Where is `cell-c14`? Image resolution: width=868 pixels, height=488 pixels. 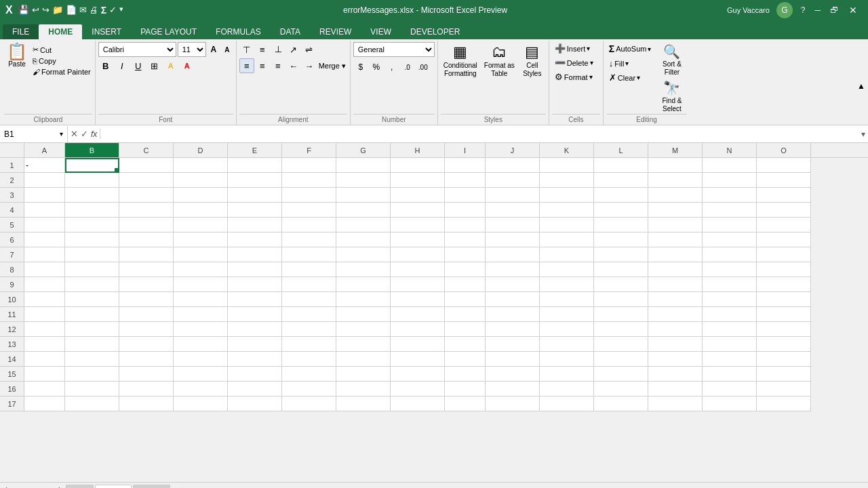 cell-c14 is located at coordinates (146, 359).